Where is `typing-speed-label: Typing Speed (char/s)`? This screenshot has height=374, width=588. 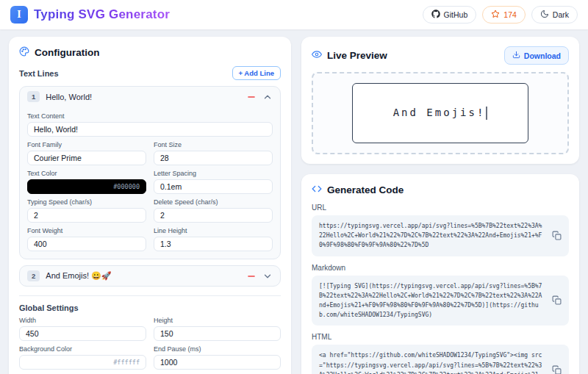 typing-speed-label: Typing Speed (char/s) is located at coordinates (87, 202).